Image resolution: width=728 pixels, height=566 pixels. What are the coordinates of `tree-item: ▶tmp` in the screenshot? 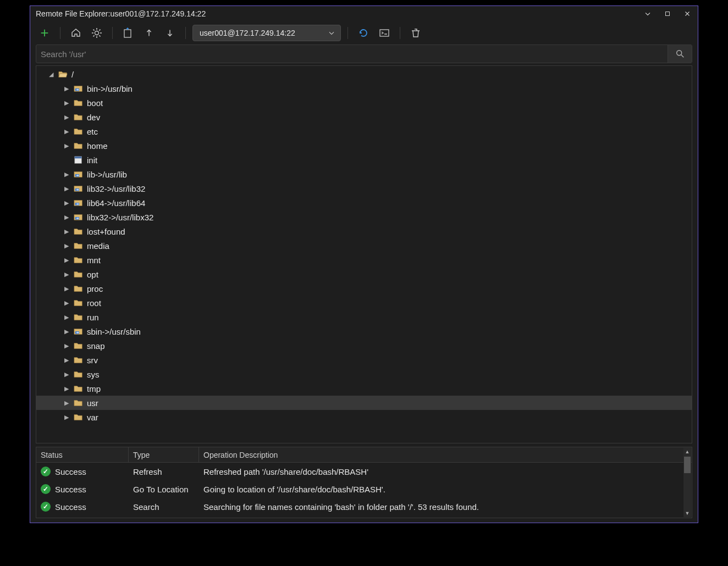 It's located at (364, 389).